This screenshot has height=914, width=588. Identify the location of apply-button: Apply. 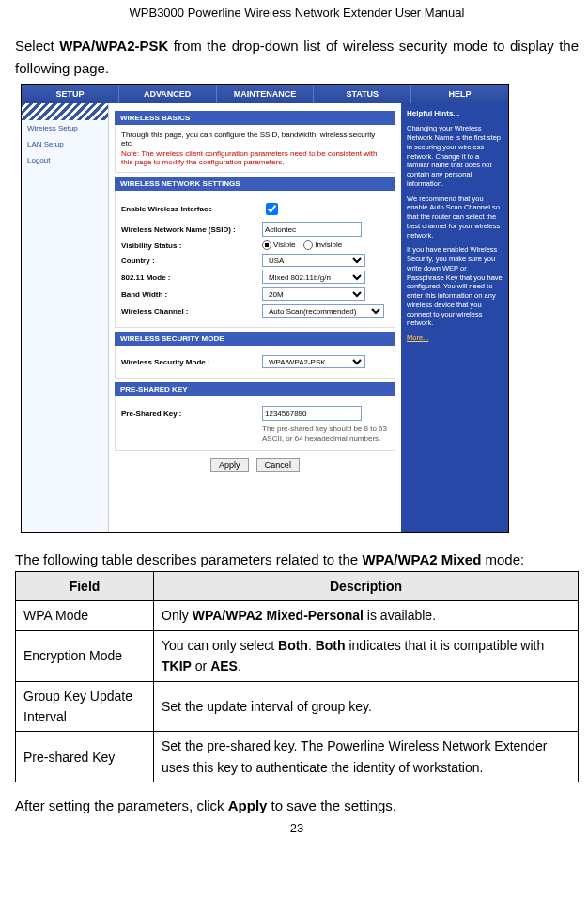
(229, 465).